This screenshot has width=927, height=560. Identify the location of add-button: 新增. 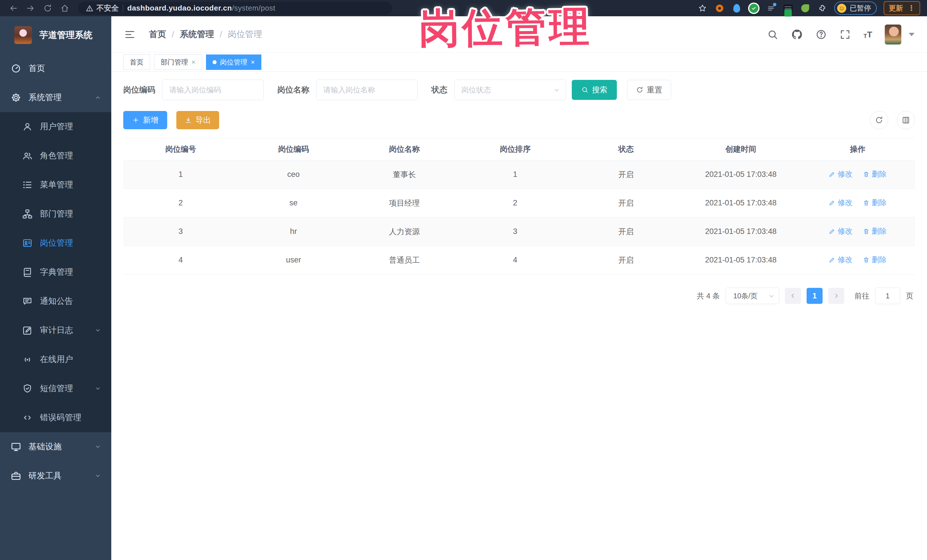
(145, 120).